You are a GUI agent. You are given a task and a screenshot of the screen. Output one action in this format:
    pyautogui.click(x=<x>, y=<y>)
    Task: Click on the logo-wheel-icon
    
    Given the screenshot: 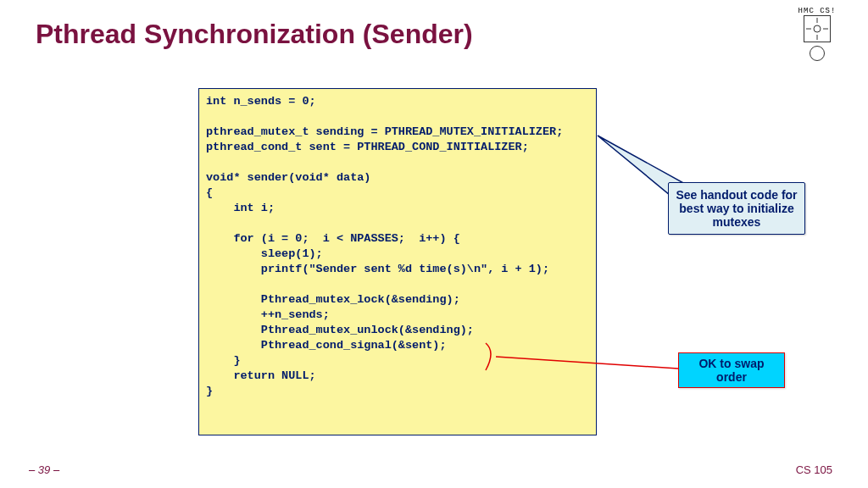 What is the action you would take?
    pyautogui.click(x=817, y=53)
    